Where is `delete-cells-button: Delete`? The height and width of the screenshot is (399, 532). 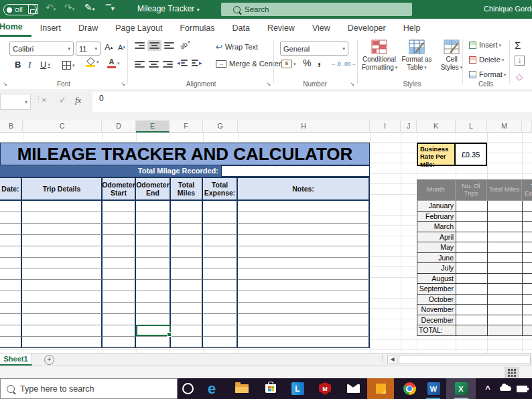
delete-cells-button: Delete is located at coordinates (486, 60).